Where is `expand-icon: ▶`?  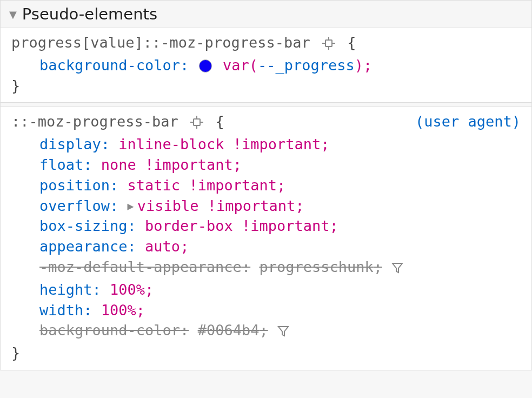 expand-icon: ▶ is located at coordinates (131, 206).